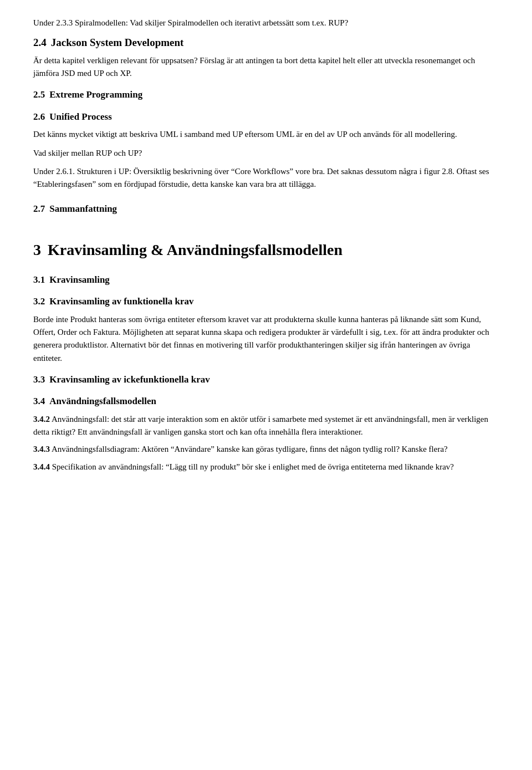  What do you see at coordinates (266, 117) in the screenshot?
I see `heading-2-6: 2.6Unified Process` at bounding box center [266, 117].